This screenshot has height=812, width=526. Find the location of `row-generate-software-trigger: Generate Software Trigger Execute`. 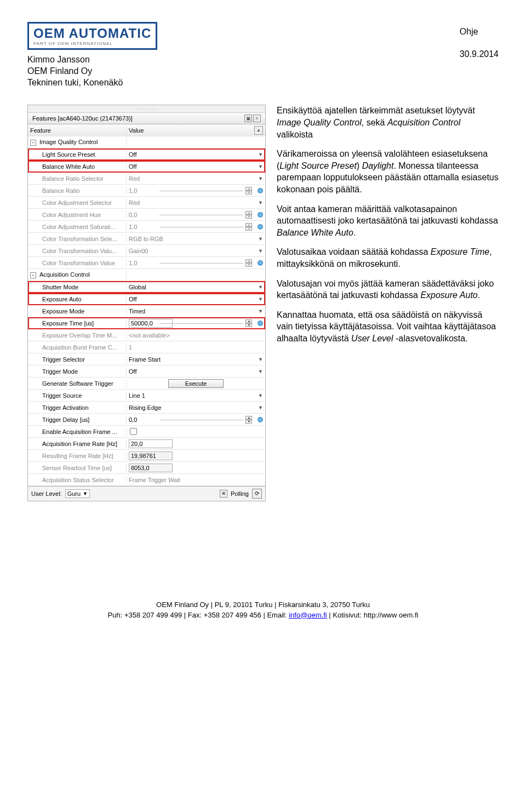

row-generate-software-trigger: Generate Software Trigger Execute is located at coordinates (147, 384).